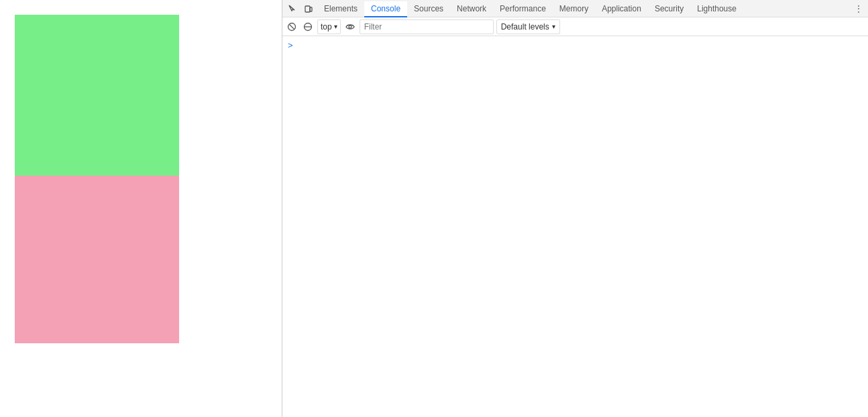 The image size is (868, 417). I want to click on tab-elements: Elements, so click(341, 9).